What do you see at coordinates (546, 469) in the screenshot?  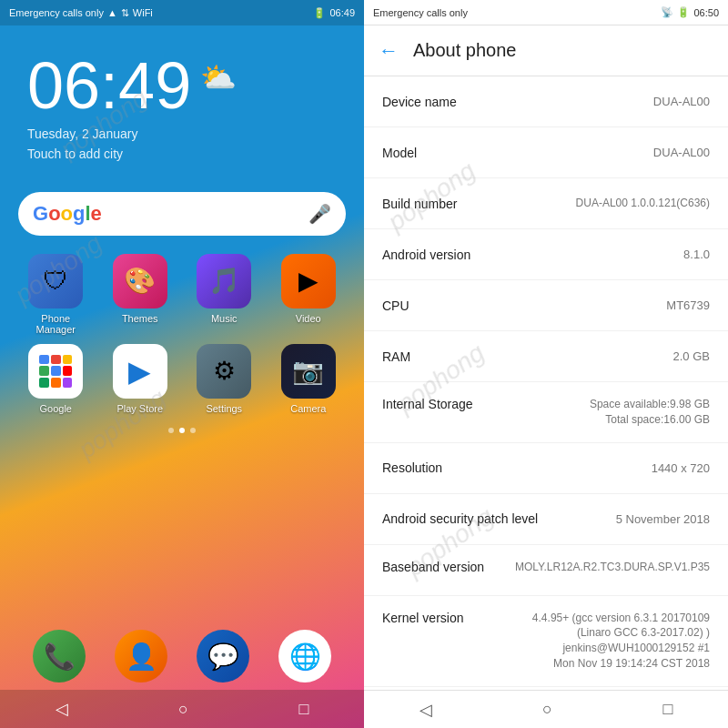 I see `settings-item-resolution: Resolution 1440 x 720` at bounding box center [546, 469].